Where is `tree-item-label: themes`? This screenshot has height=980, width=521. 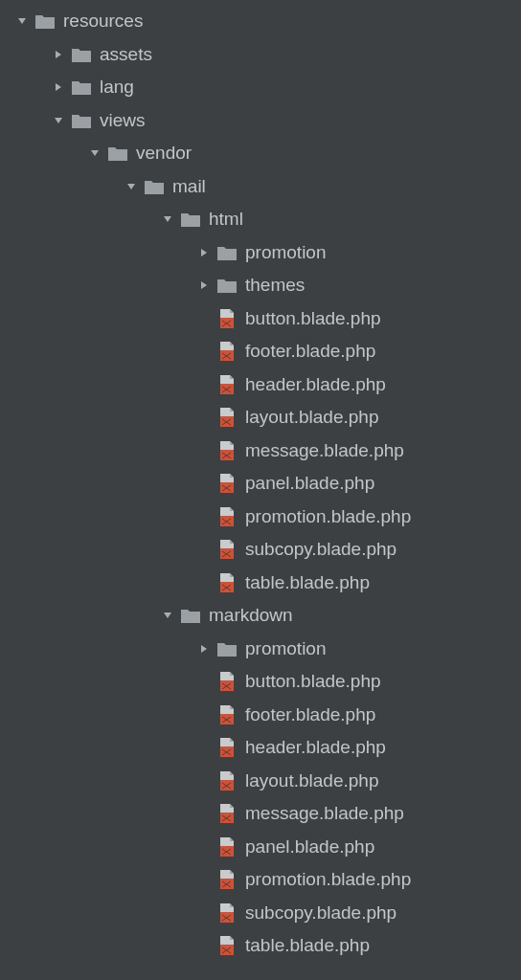
tree-item-label: themes is located at coordinates (275, 285).